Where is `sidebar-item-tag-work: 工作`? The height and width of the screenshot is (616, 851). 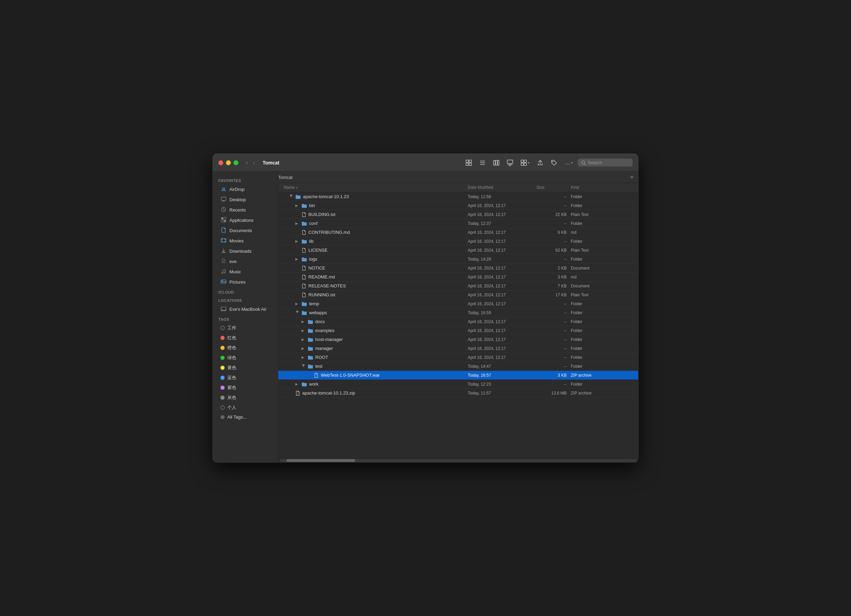
sidebar-item-tag-work: 工作 is located at coordinates (245, 328).